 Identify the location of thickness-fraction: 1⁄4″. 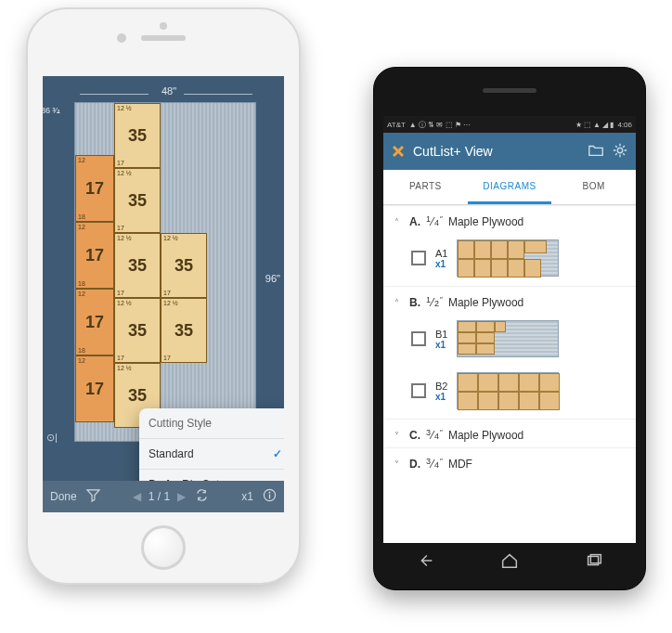
(434, 221).